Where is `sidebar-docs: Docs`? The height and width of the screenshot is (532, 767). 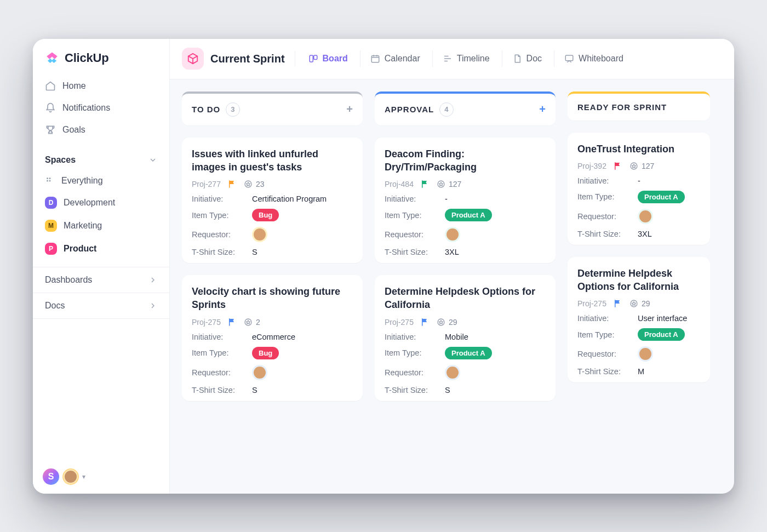 sidebar-docs: Docs is located at coordinates (101, 306).